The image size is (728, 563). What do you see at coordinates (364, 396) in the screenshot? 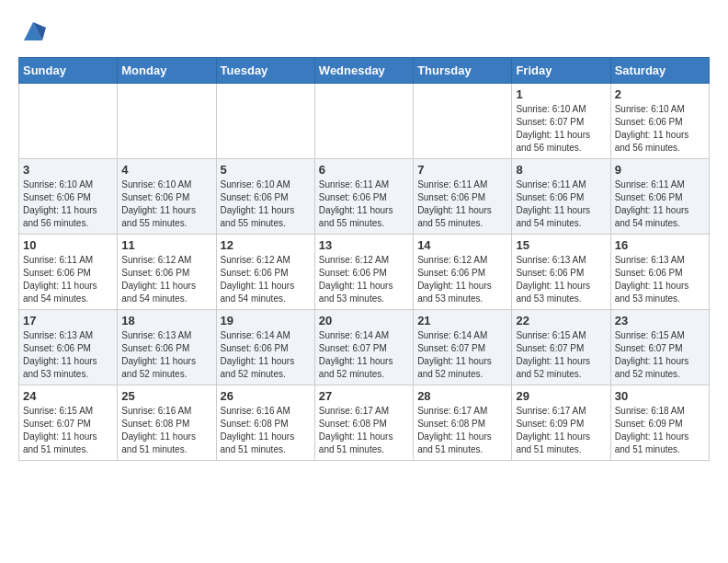
I see `day-number: 27` at bounding box center [364, 396].